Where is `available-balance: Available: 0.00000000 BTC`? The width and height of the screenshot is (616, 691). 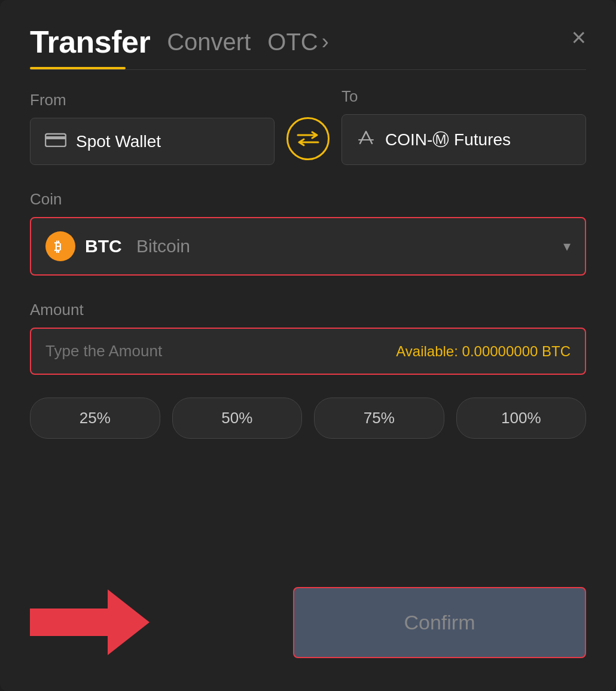
available-balance: Available: 0.00000000 BTC is located at coordinates (483, 351).